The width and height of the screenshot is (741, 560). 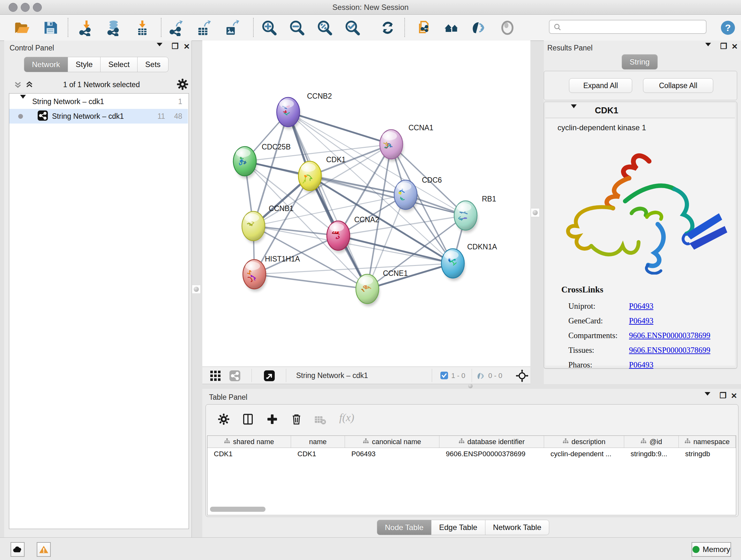 I want to click on graph-node-label: RB1, so click(x=489, y=199).